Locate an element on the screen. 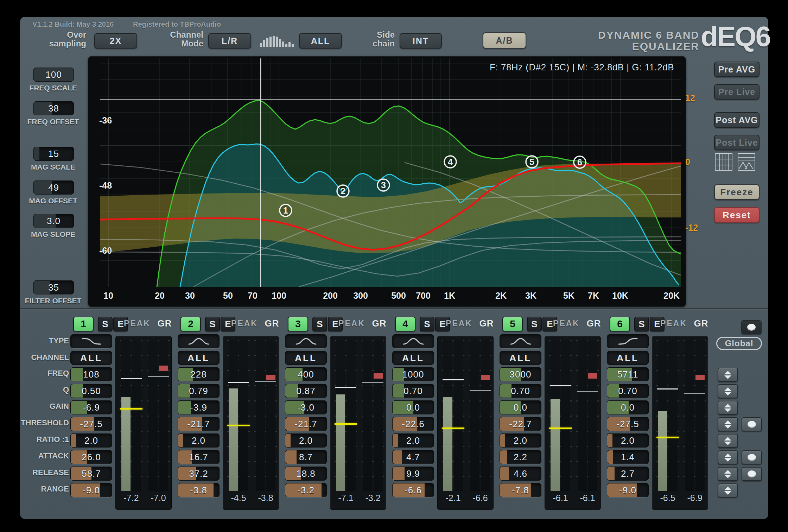  global-freq-stepper is located at coordinates (728, 375).